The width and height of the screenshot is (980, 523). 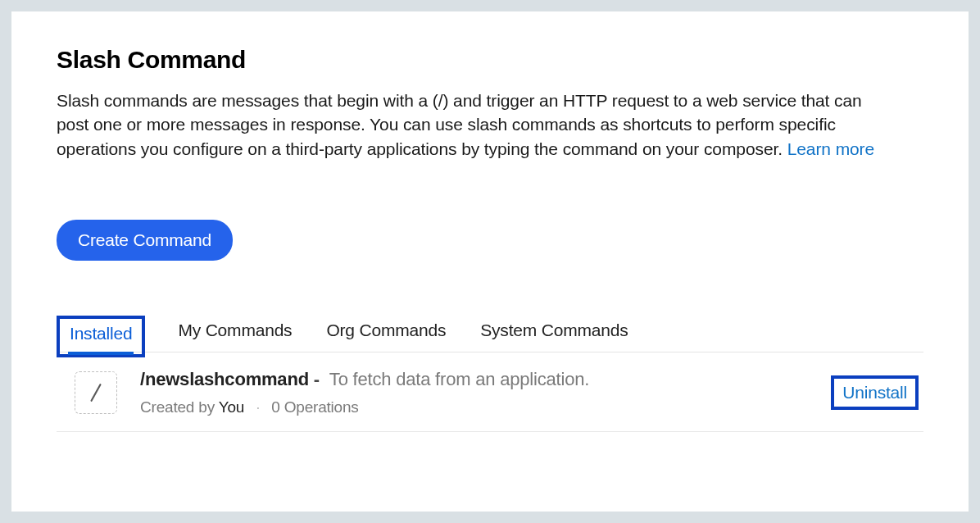 I want to click on command-name: /newslashcommand, so click(x=225, y=379).